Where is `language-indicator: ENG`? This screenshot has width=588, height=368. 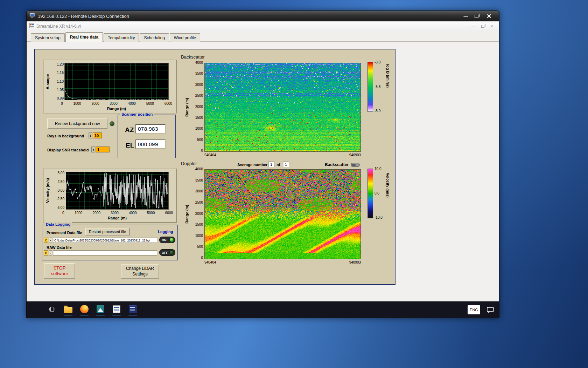 language-indicator: ENG is located at coordinates (474, 310).